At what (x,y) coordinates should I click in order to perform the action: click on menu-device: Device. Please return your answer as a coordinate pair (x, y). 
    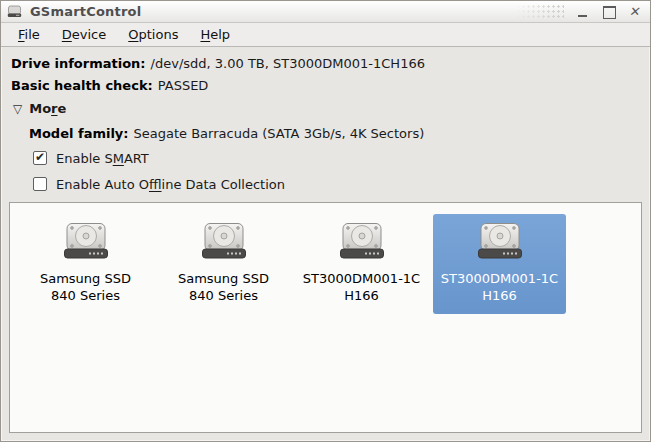
    Looking at the image, I should click on (84, 34).